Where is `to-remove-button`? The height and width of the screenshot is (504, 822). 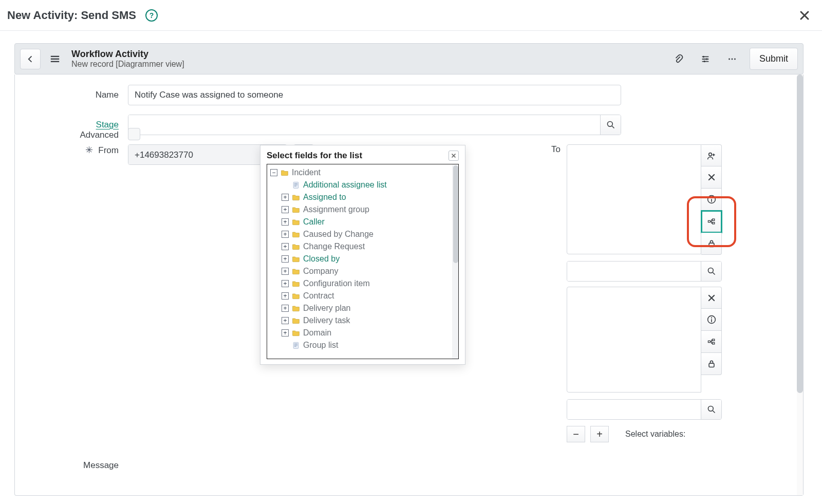 to-remove-button is located at coordinates (712, 178).